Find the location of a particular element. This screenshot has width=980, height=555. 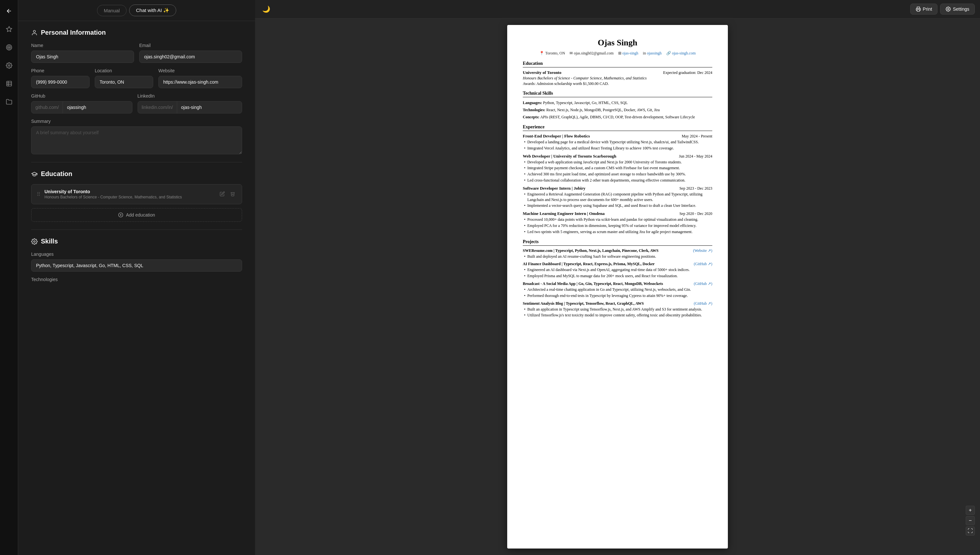

email-group: Email is located at coordinates (191, 53).